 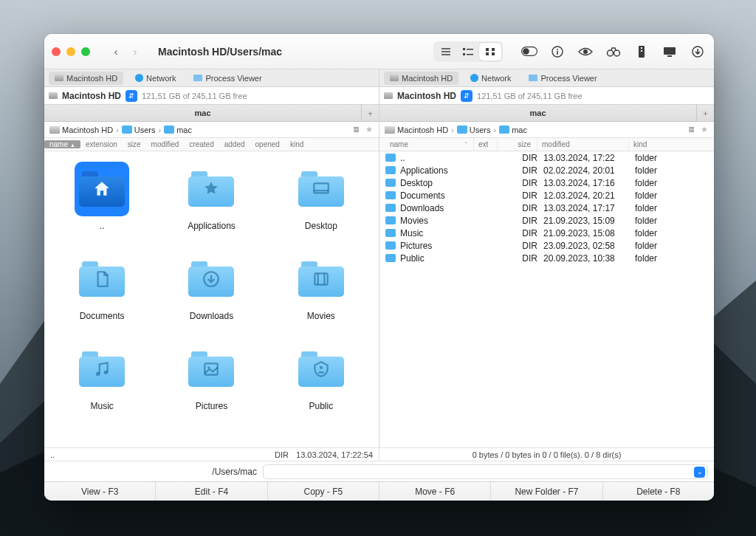 What do you see at coordinates (102, 377) in the screenshot?
I see `folder-music: Music` at bounding box center [102, 377].